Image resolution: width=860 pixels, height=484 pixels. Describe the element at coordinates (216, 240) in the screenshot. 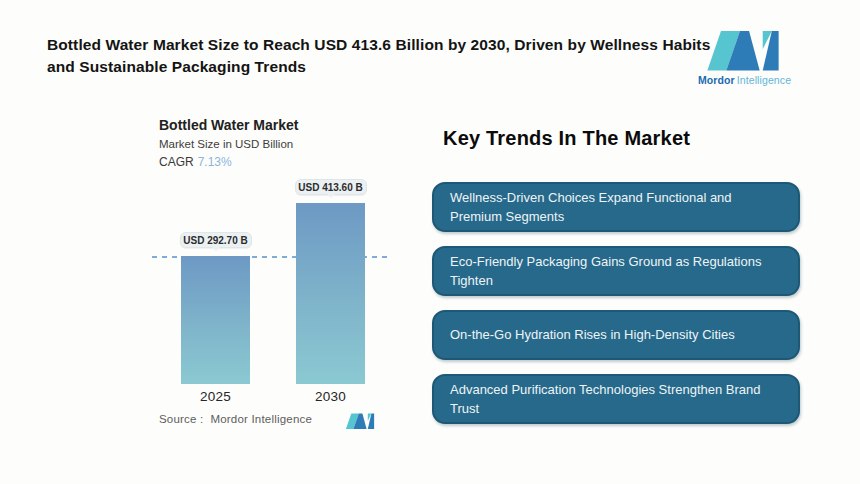

I see `value-label-2025: USD 292.70 B` at that location.